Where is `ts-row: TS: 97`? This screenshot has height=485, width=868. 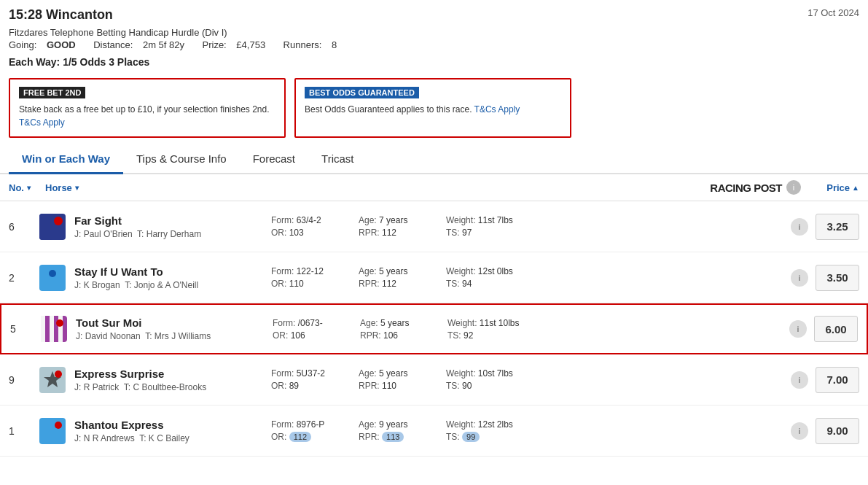
ts-row: TS: 97 is located at coordinates (490, 233).